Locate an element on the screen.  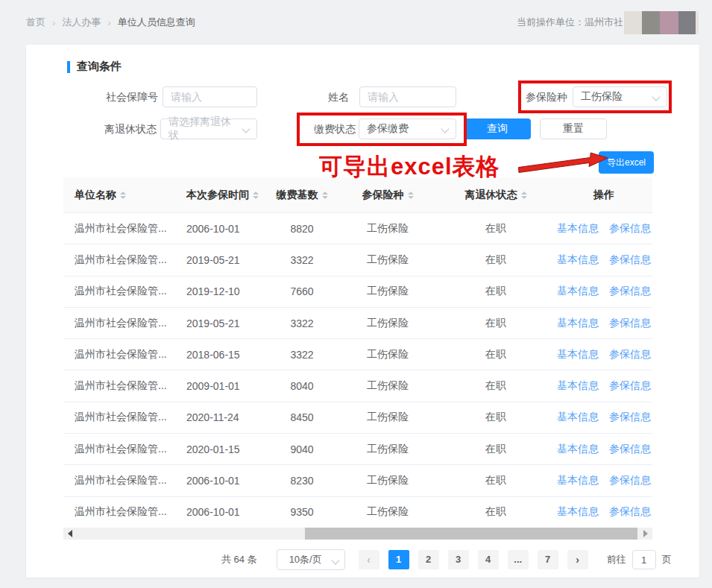
retire-status-select: 请选择离退休状 is located at coordinates (209, 129).